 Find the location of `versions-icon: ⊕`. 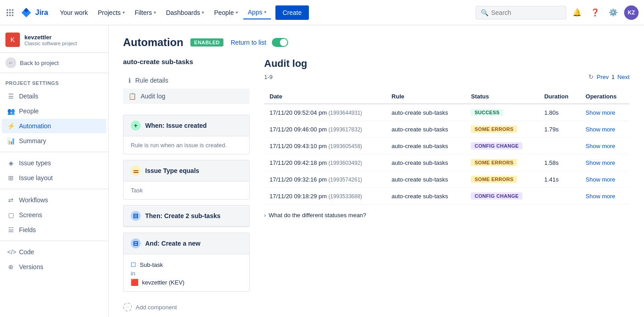

versions-icon: ⊕ is located at coordinates (11, 267).